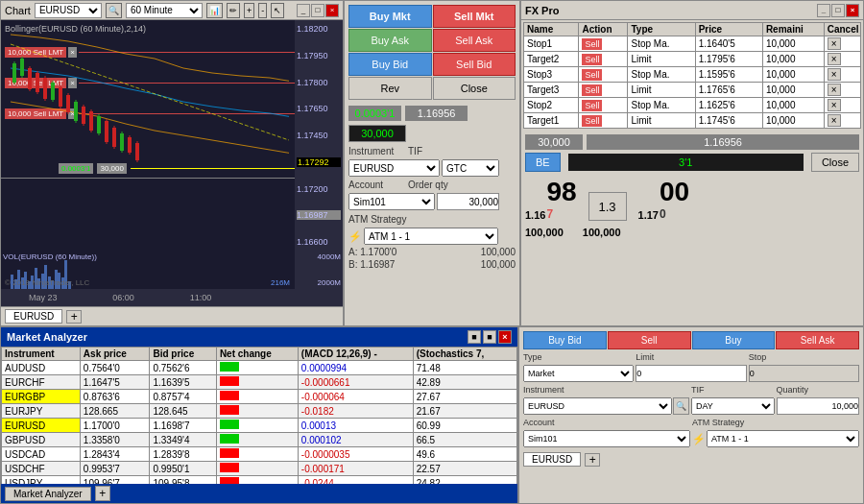  Describe the element at coordinates (592, 460) in the screenshot. I see `fxpro-add-tab-btn: +` at that location.